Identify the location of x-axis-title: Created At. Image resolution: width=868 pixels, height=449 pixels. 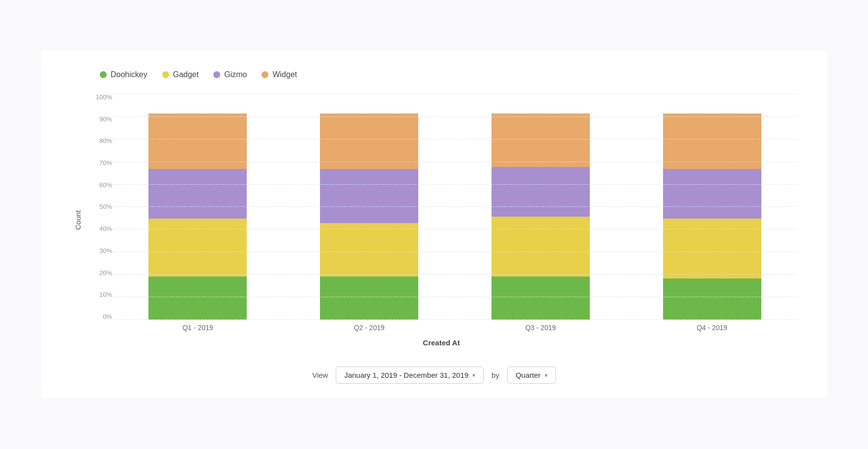
(441, 343).